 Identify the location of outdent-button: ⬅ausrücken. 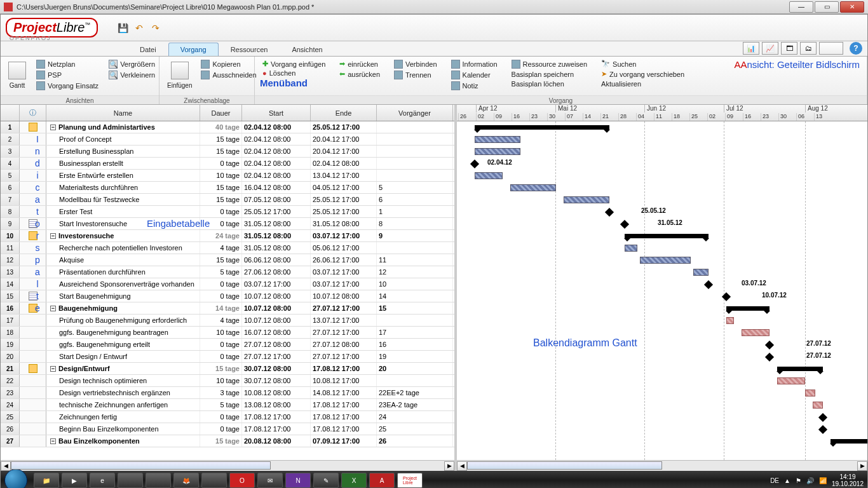
(360, 74).